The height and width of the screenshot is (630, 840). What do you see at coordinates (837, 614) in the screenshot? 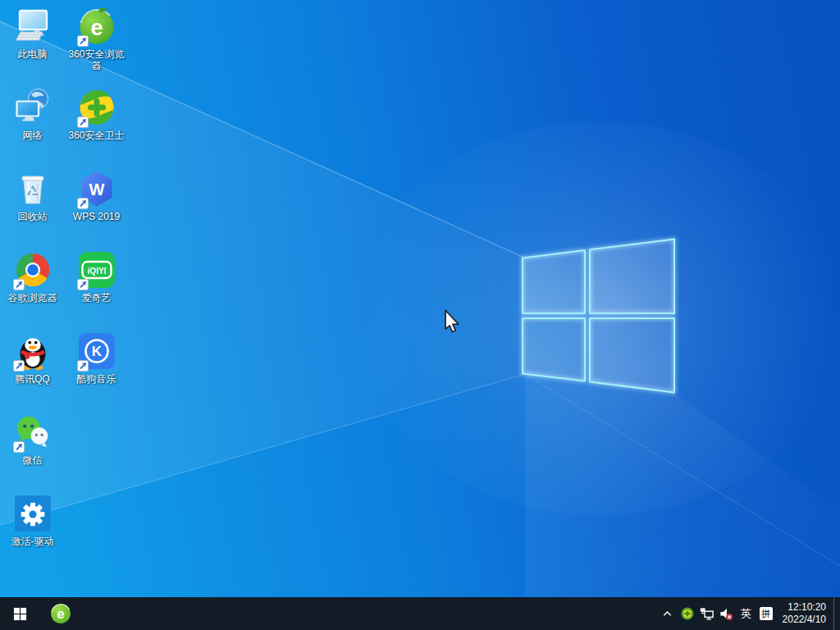
I see `show-desktop-button` at bounding box center [837, 614].